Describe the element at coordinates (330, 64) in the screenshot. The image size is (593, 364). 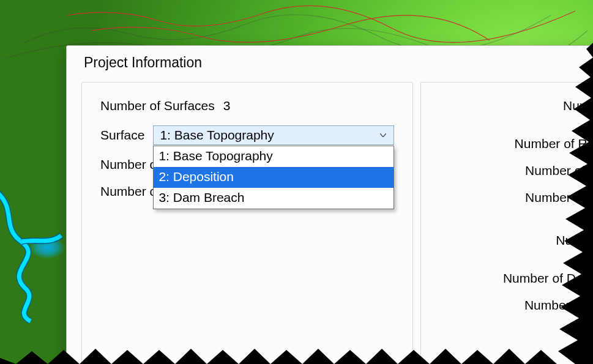
I see `dialog-title: Project Information` at that location.